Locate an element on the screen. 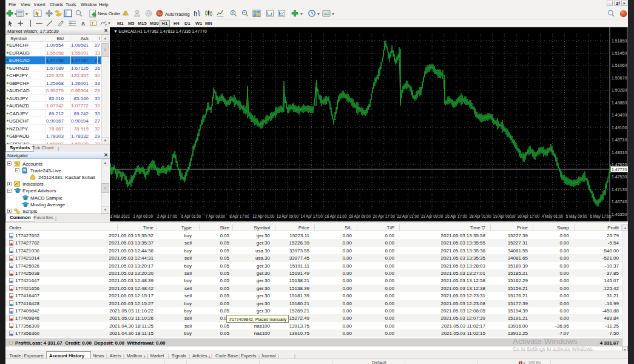  svg-text: 30 Apr 17:00 is located at coordinates (529, 217).